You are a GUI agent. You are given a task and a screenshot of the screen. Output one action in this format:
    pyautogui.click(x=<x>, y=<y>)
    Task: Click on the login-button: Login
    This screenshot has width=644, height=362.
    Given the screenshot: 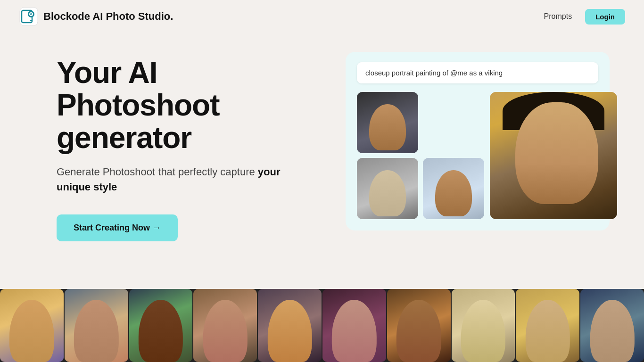 What is the action you would take?
    pyautogui.click(x=605, y=17)
    